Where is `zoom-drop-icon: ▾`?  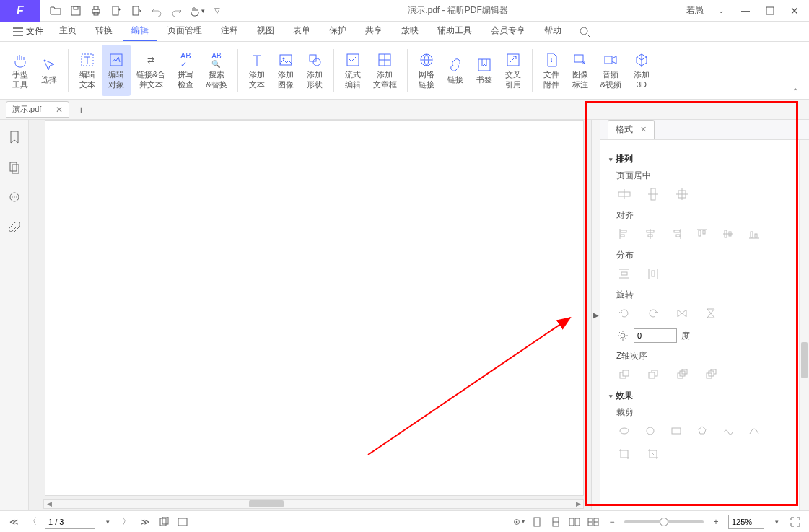 zoom-drop-icon: ▾ is located at coordinates (777, 522).